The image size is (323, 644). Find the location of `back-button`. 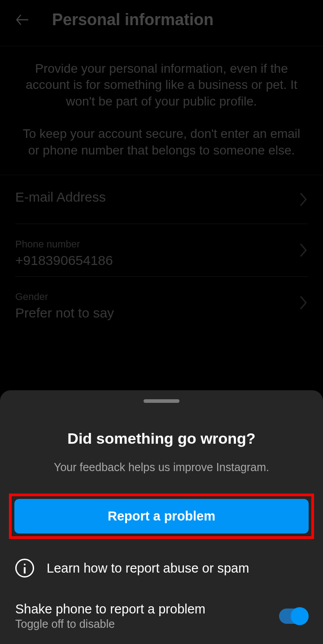

back-button is located at coordinates (23, 20).